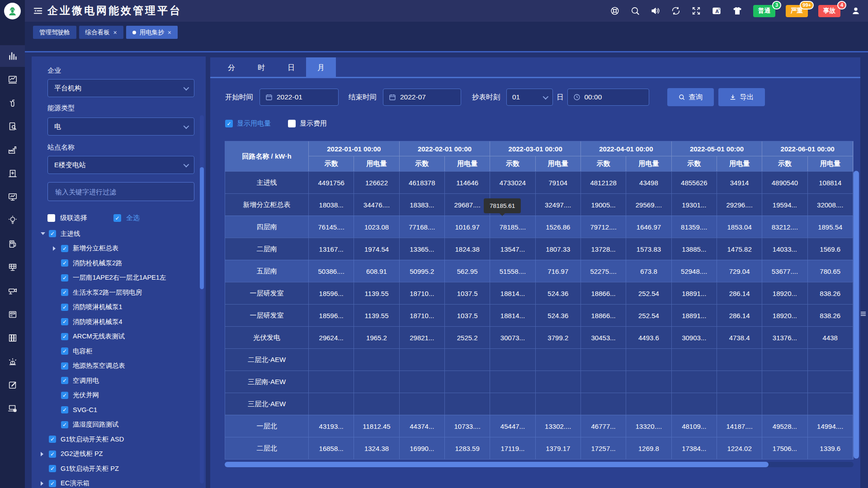  What do you see at coordinates (656, 11) in the screenshot?
I see `volume-icon` at bounding box center [656, 11].